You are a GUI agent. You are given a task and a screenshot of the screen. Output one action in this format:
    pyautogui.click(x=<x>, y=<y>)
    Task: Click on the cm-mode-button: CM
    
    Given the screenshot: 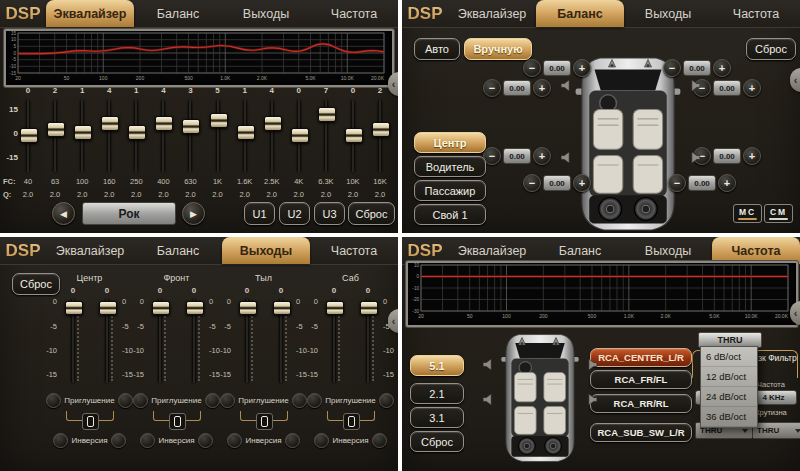 What is the action you would take?
    pyautogui.click(x=778, y=214)
    